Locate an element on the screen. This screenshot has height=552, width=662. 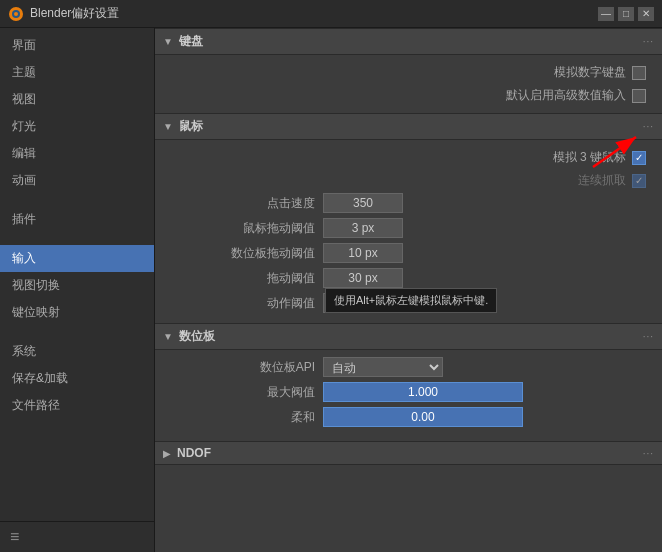
motion-threshold-row: 动作阈值 2 px is located at coordinates (408, 303).